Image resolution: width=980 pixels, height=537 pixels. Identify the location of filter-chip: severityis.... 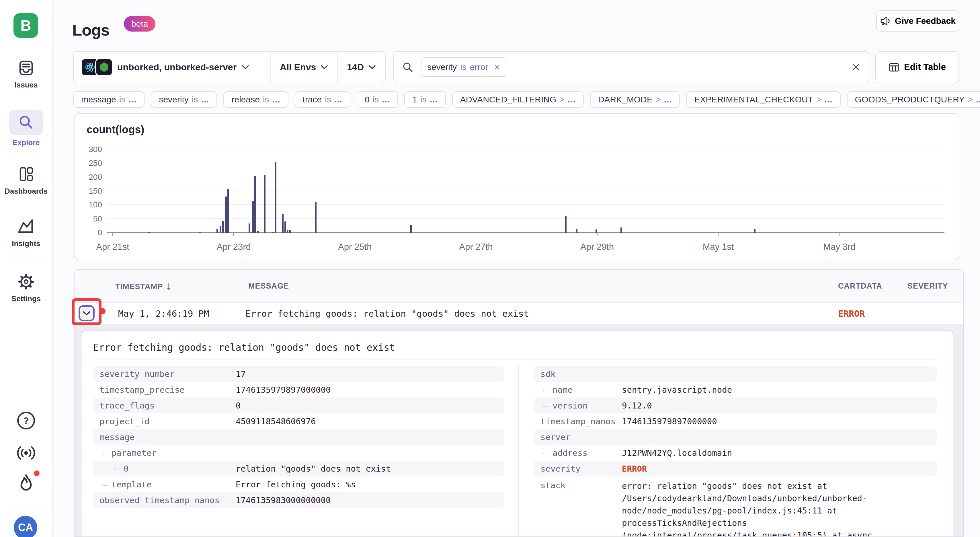
(184, 100).